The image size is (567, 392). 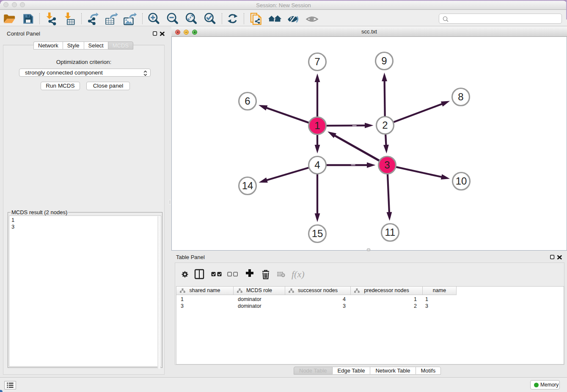 I want to click on svg-text: 4, so click(x=317, y=165).